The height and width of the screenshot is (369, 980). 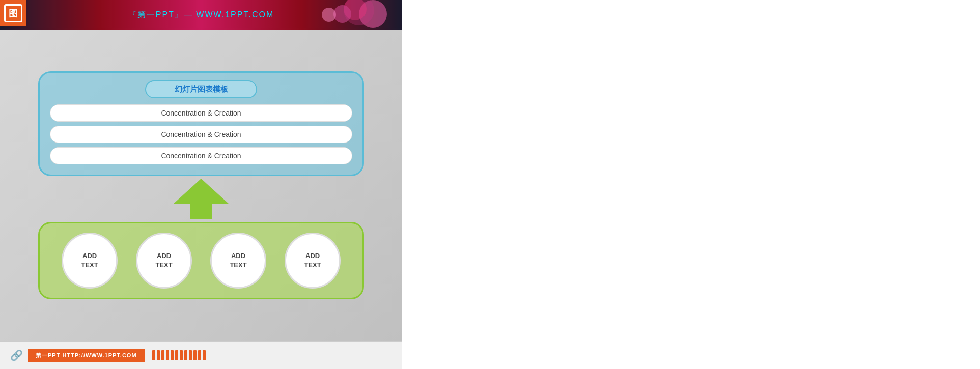 What do you see at coordinates (201, 113) in the screenshot?
I see `row-1: Concentration & Creation` at bounding box center [201, 113].